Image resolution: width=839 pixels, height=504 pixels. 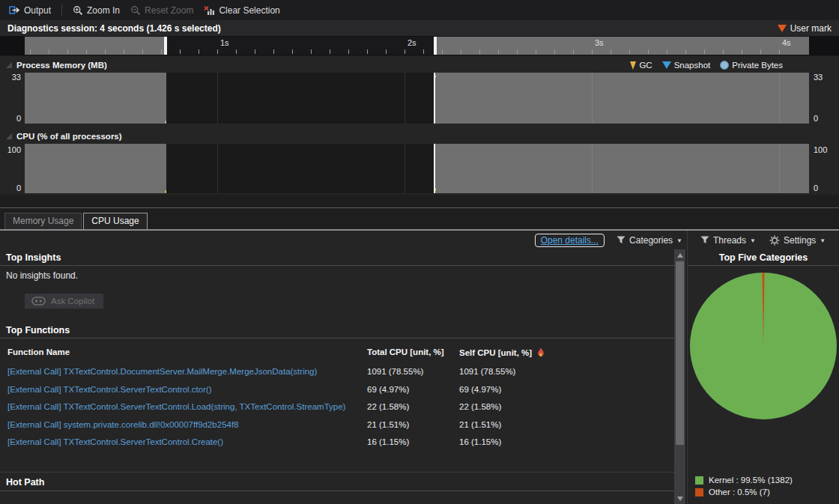 What do you see at coordinates (502, 353) in the screenshot?
I see `column-header-self-cpu: Self CPU [unit, %]` at bounding box center [502, 353].